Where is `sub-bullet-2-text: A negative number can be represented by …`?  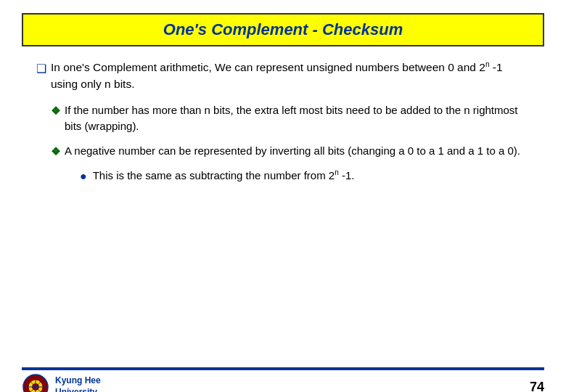 sub-bullet-2-text: A negative number can be represented by … is located at coordinates (292, 151).